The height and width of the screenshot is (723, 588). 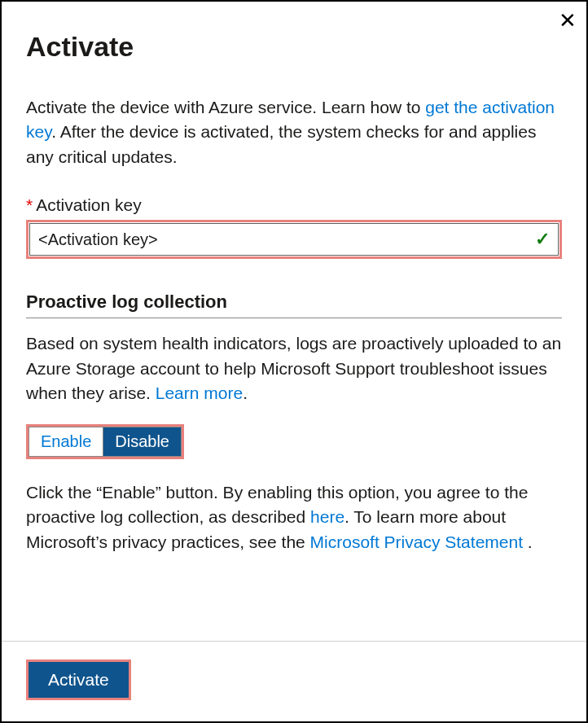 I want to click on activation-key-input-container: ✓, so click(x=294, y=239).